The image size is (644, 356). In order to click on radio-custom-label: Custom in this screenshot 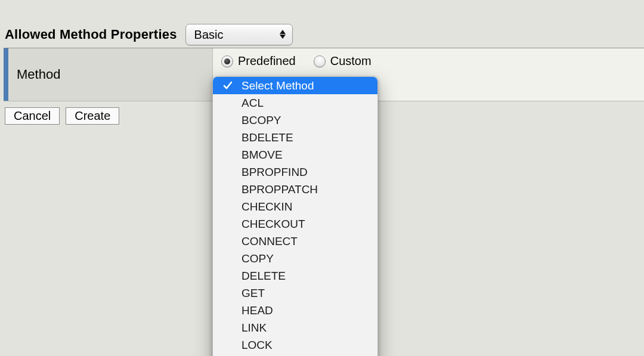, I will do `click(351, 61)`.